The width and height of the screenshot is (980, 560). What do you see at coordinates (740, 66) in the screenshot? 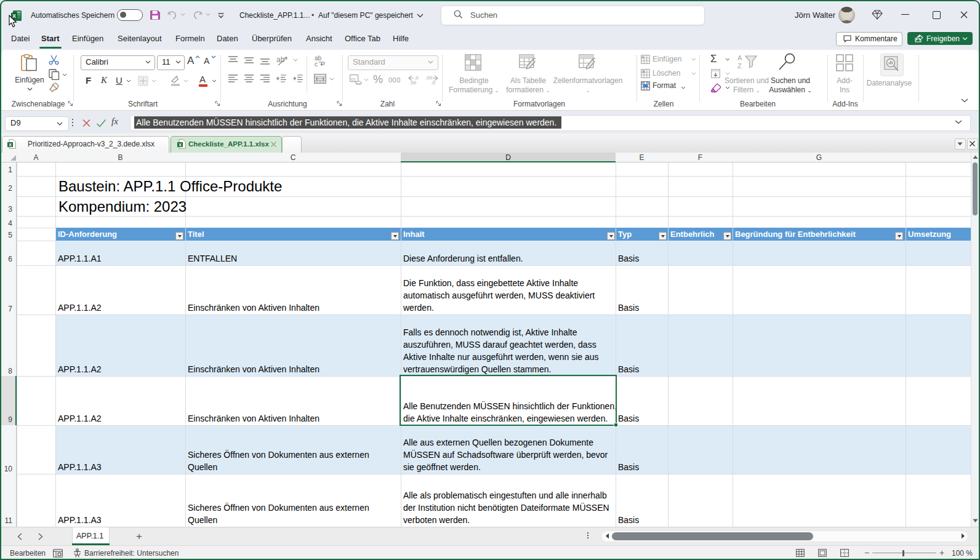
I see `svg-text: Z` at bounding box center [740, 66].